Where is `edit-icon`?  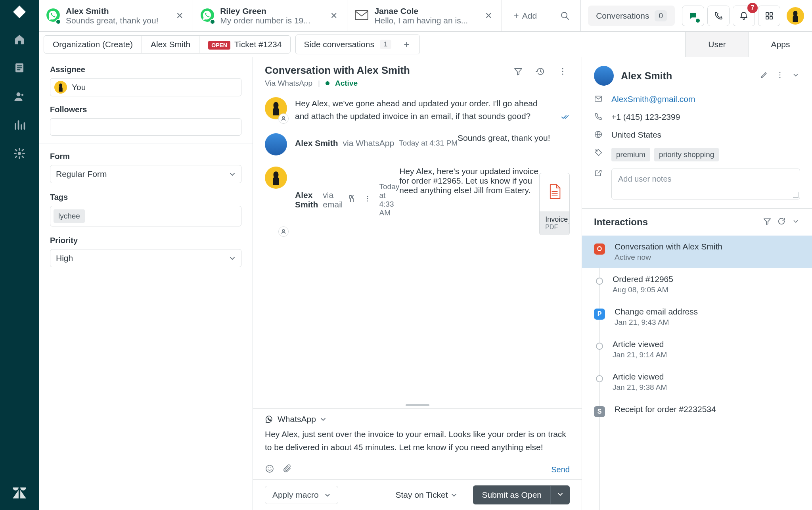 edit-icon is located at coordinates (764, 76).